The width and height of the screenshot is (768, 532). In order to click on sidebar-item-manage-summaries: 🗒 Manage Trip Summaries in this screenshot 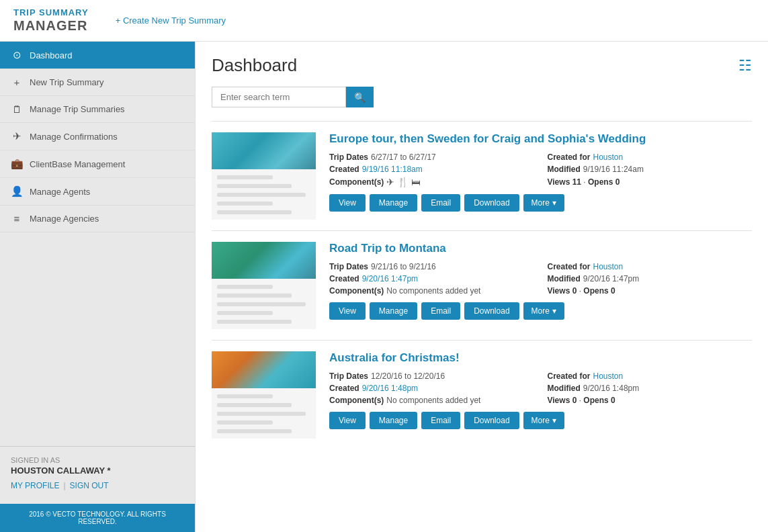, I will do `click(97, 109)`.